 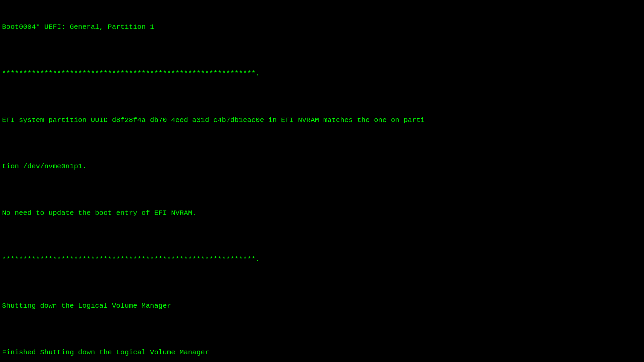 What do you see at coordinates (322, 27) in the screenshot?
I see `terminal-line-1: Boot0004* UEFI: General, Partition 1` at bounding box center [322, 27].